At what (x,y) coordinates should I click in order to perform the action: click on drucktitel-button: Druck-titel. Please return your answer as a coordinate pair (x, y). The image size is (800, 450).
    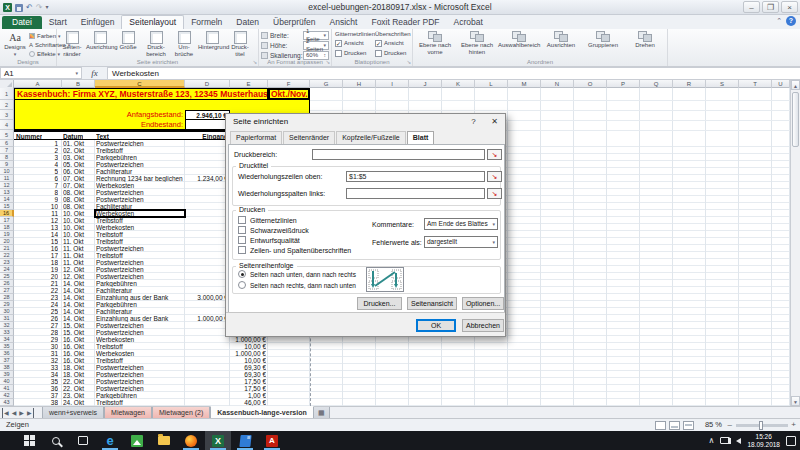
    Looking at the image, I should click on (240, 44).